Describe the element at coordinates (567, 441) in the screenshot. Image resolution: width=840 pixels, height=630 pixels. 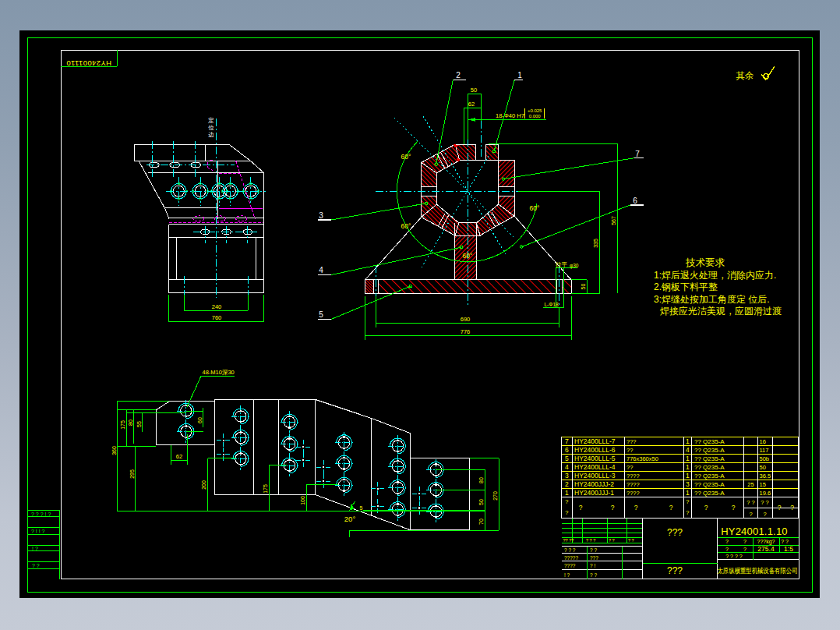
I see `svg-text: 7` at that location.